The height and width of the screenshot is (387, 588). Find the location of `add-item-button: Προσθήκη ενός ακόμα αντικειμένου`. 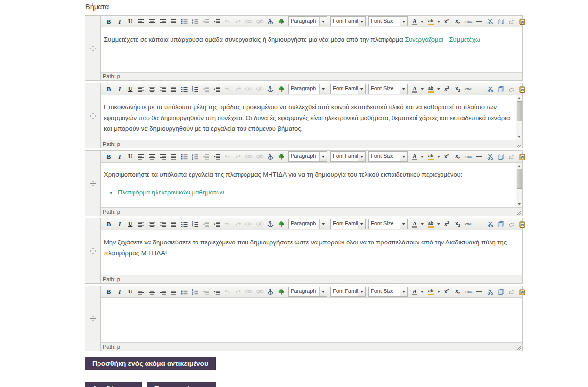

add-item-button: Προσθήκη ενός ακόμα αντικειμένου is located at coordinates (150, 363).